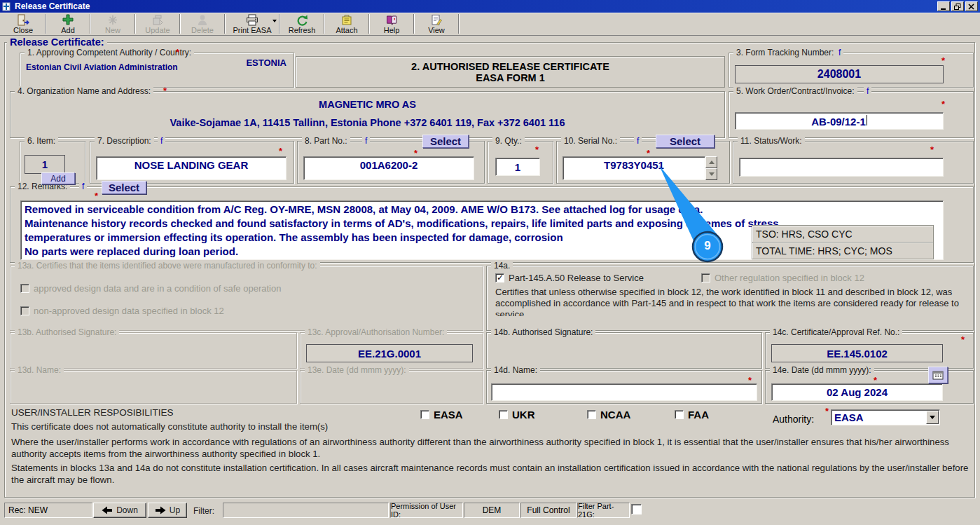 The height and width of the screenshot is (525, 980). Describe the element at coordinates (944, 6) in the screenshot. I see `minimize-button` at that location.